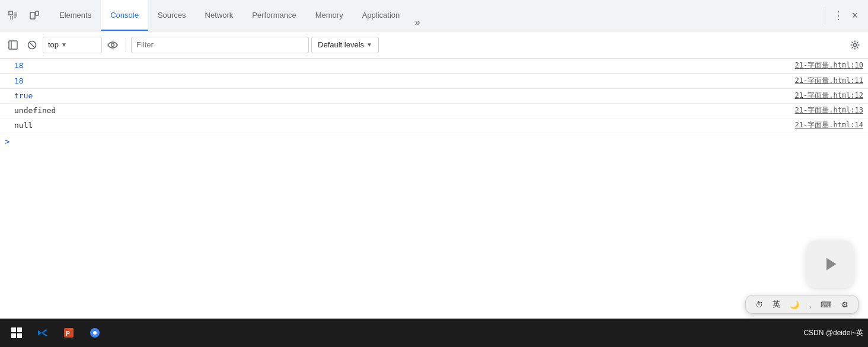 The width and height of the screenshot is (868, 347). Describe the element at coordinates (845, 304) in the screenshot. I see `ime-gear-icon: ⚙` at that location.